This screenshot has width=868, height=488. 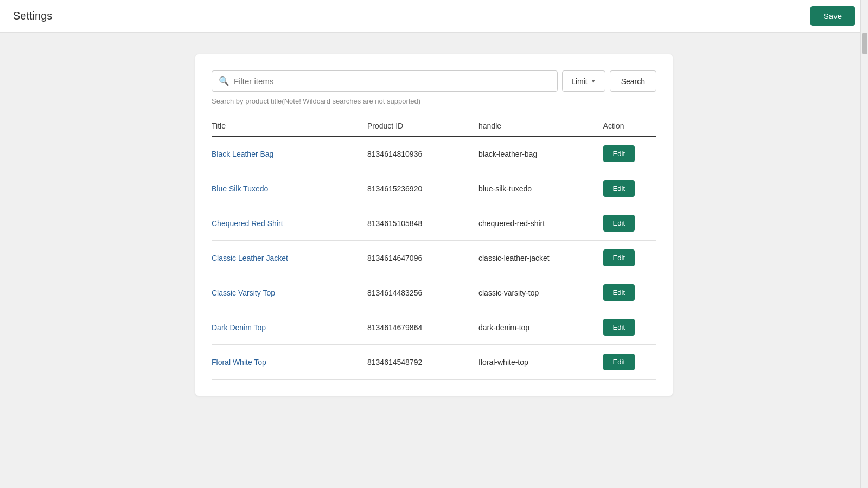 What do you see at coordinates (864, 244) in the screenshot?
I see `scrollbar-track` at bounding box center [864, 244].